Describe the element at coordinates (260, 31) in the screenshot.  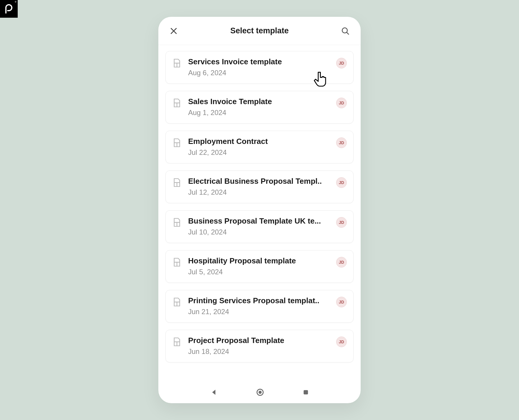
I see `modal-title: Select template` at that location.